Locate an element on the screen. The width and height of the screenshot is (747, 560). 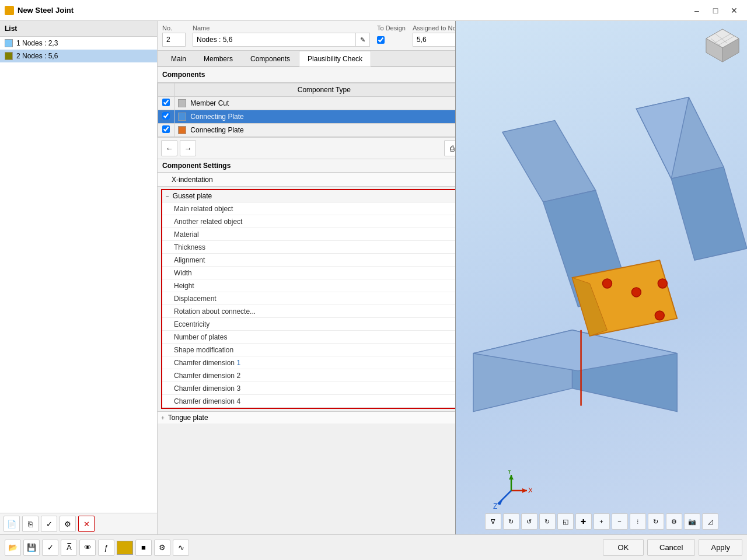
move-up-button: ← is located at coordinates (169, 148).